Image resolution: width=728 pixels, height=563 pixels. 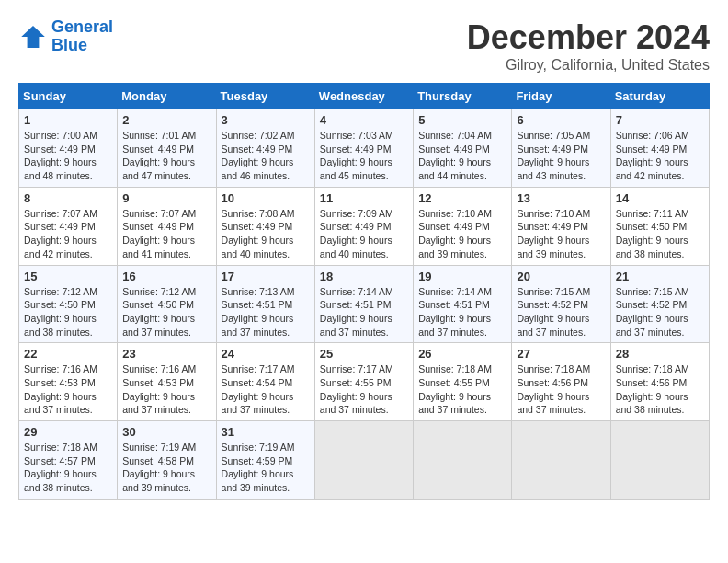 I want to click on day-info: Sunrise: 7:19 AM Sunset: 4:58 PM Dayligh…, so click(x=166, y=467).